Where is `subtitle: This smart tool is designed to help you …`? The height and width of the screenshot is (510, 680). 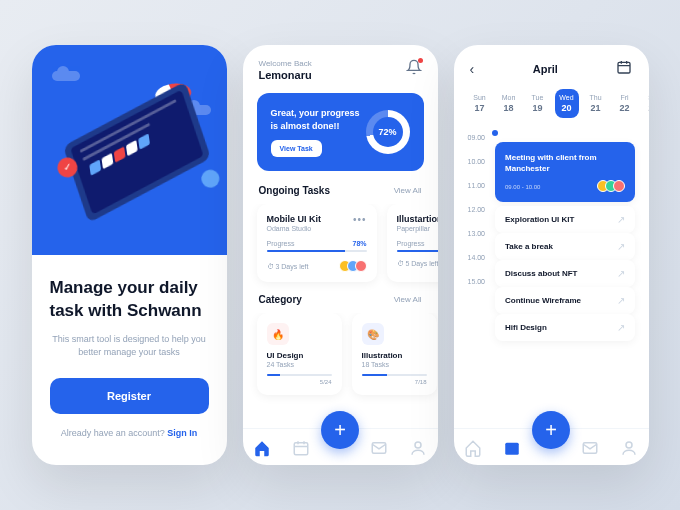 subtitle: This smart tool is designed to help you … is located at coordinates (130, 346).